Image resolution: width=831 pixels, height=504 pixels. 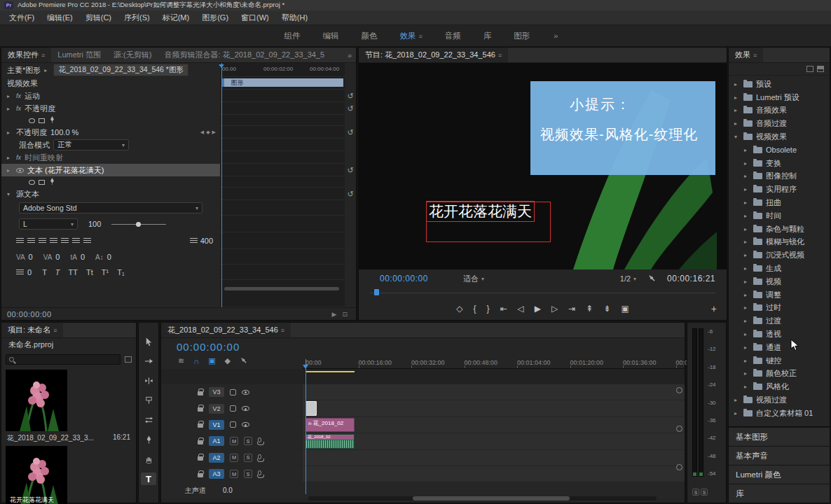 I want to click on extract-button: ⇟, so click(x=607, y=309).